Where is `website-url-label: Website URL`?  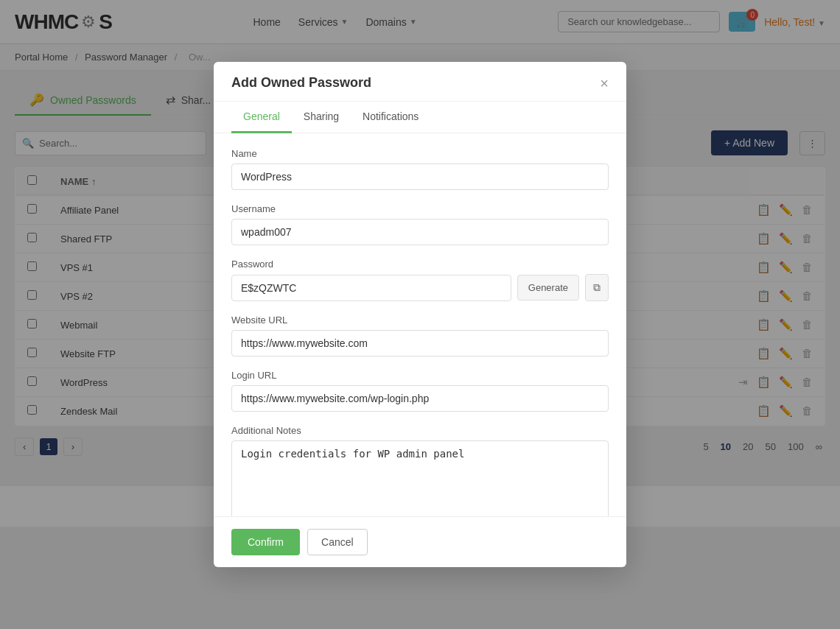
website-url-label: Website URL is located at coordinates (420, 320).